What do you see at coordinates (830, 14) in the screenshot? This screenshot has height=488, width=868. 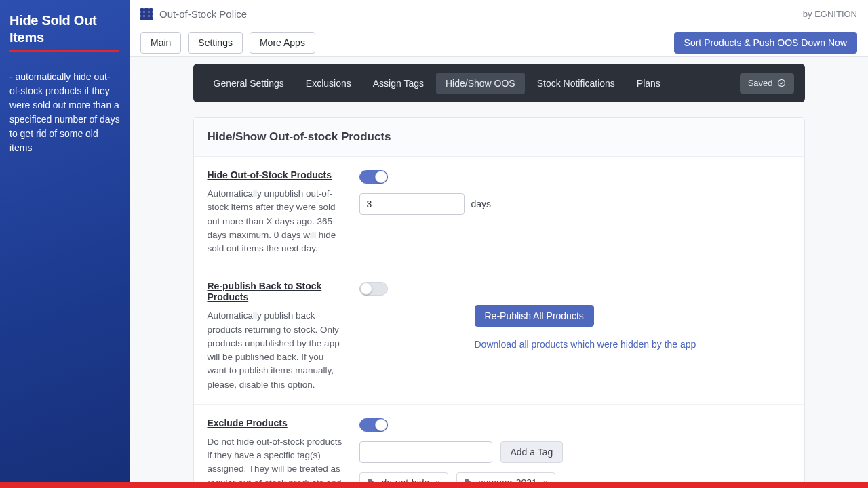 I see `by-line: by EGNITION` at bounding box center [830, 14].